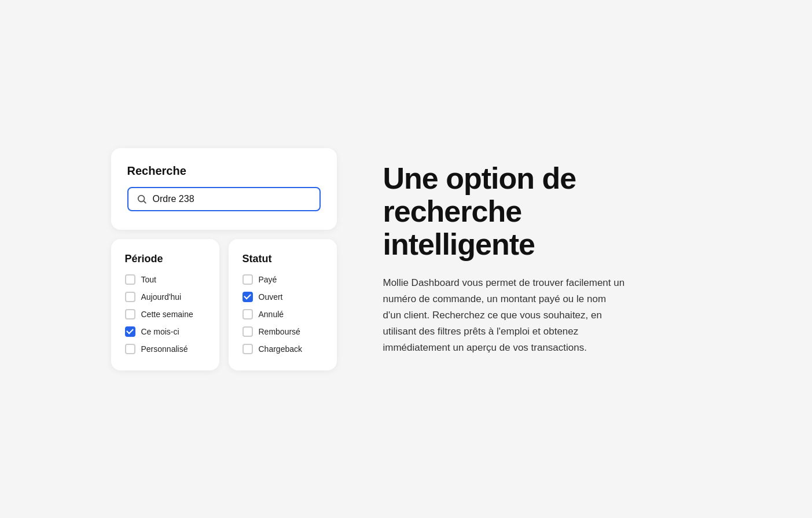 The image size is (812, 518). I want to click on filters-row: Période Tout Aujourd'hui Cette semaine, so click(224, 304).